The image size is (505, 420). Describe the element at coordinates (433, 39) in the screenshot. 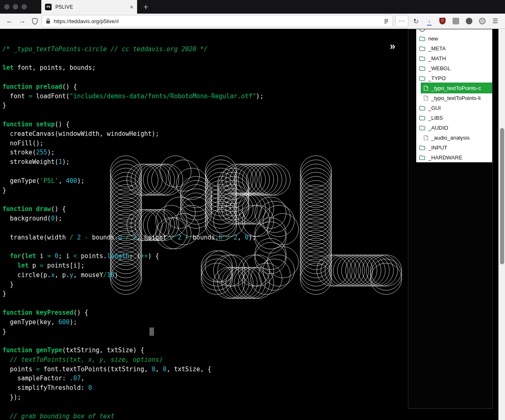

I see `menu-item-label: new` at that location.